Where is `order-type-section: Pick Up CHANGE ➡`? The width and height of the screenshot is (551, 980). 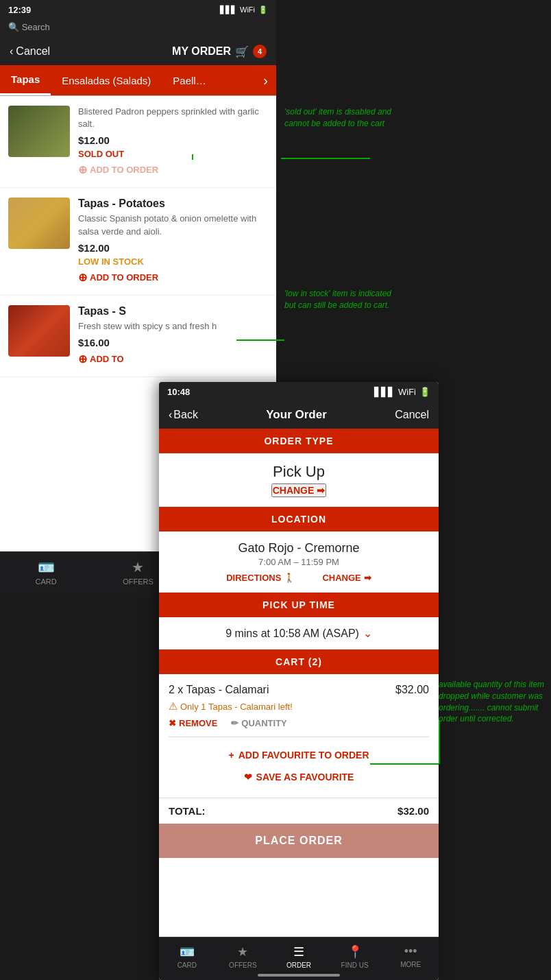
order-type-section: Pick Up CHANGE ➡ is located at coordinates (299, 480).